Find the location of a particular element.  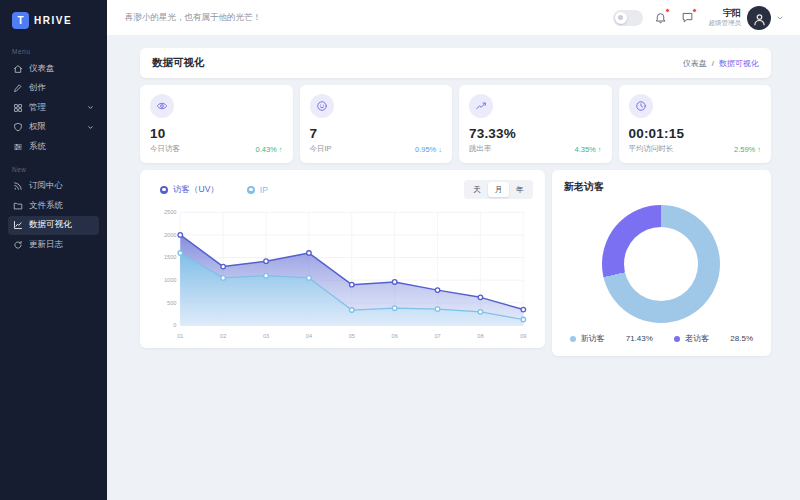

sidebar-item-permissions: 权限 is located at coordinates (54, 128).